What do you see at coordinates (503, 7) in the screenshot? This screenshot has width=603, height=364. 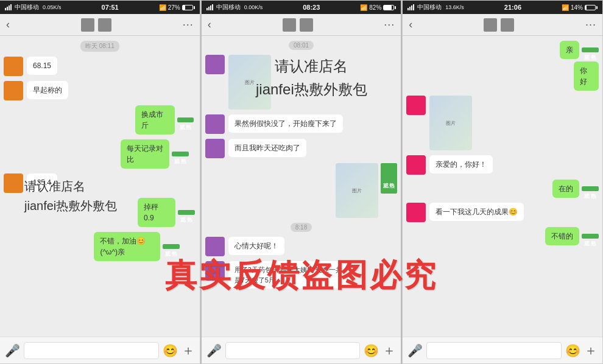 I see `status-bar-3: 中国移动 13.6K/s 21:06 📶 14%` at bounding box center [503, 7].